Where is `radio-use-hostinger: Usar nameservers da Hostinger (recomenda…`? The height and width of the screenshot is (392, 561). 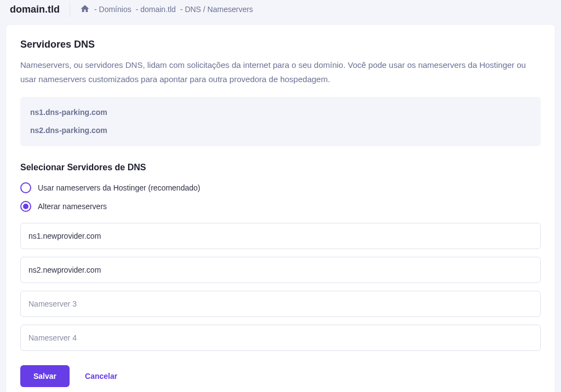 radio-use-hostinger: Usar nameservers da Hostinger (recomenda… is located at coordinates (280, 188).